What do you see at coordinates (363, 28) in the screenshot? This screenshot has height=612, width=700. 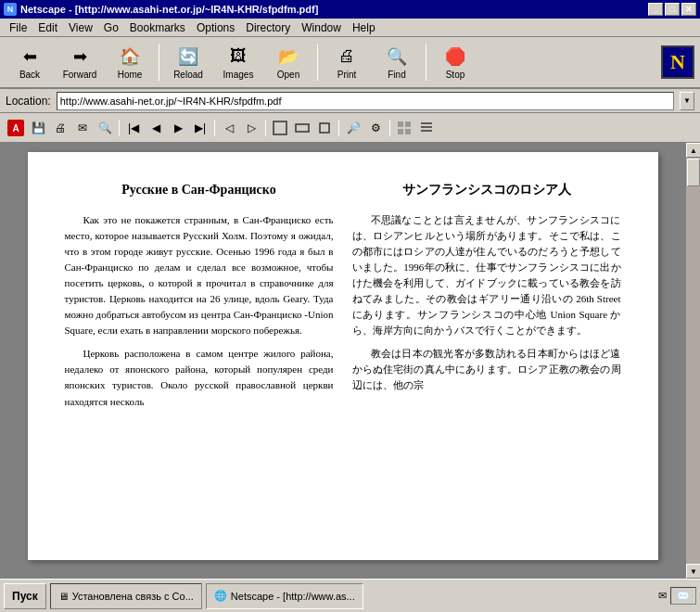 I see `menu-help: Help` at bounding box center [363, 28].